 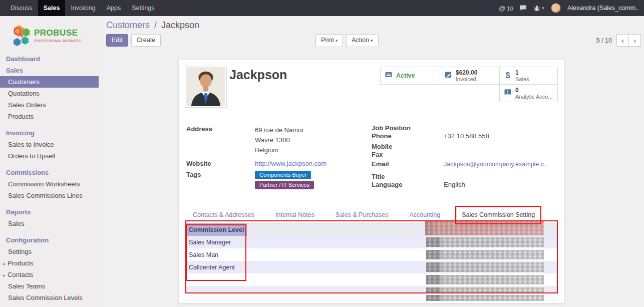 I want to click on active-stat-label: Active, so click(x=406, y=76).